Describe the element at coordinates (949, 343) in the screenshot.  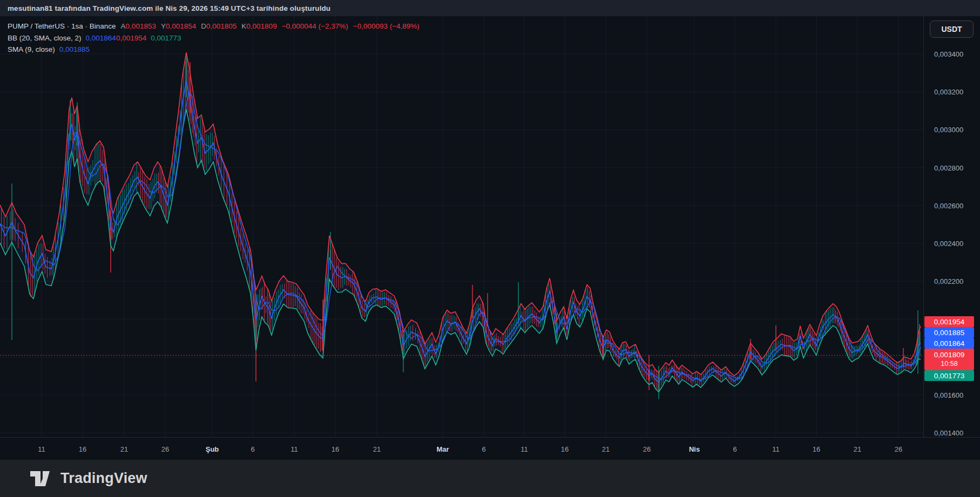
I see `price-tag-value: 0,001864` at that location.